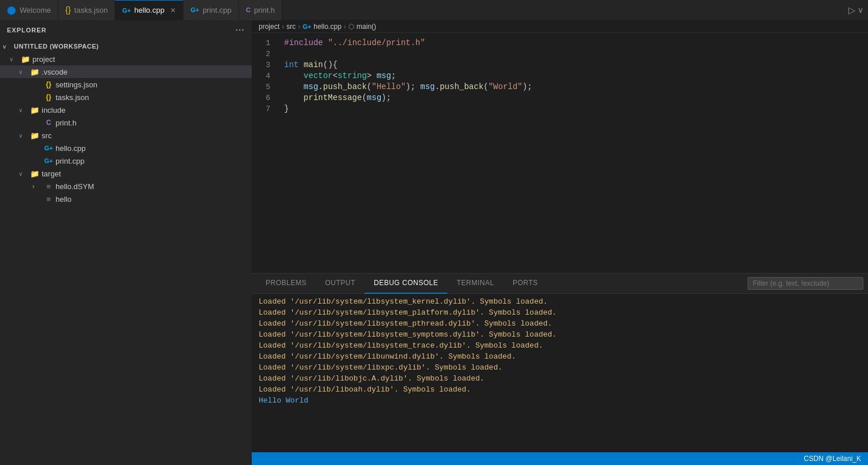 This screenshot has width=868, height=465. Describe the element at coordinates (286, 283) in the screenshot. I see `tab-problems: PROBLEMS` at that location.